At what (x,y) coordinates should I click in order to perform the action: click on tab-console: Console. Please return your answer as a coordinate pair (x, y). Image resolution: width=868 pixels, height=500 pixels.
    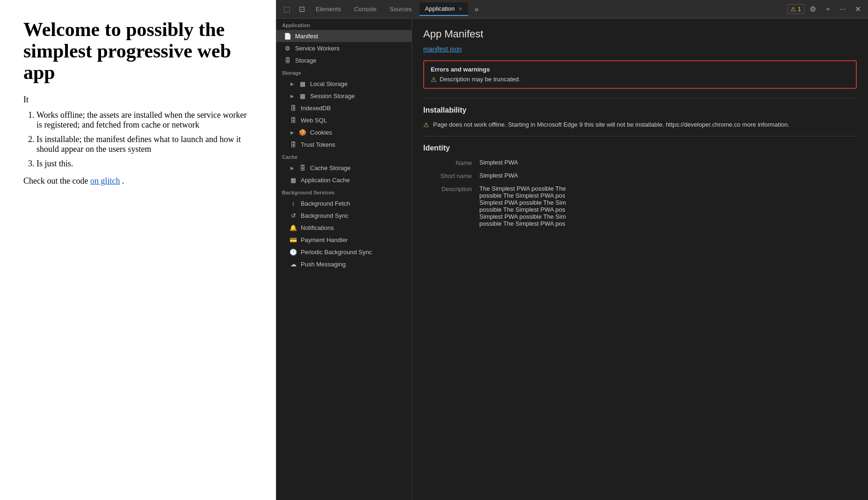
    Looking at the image, I should click on (365, 9).